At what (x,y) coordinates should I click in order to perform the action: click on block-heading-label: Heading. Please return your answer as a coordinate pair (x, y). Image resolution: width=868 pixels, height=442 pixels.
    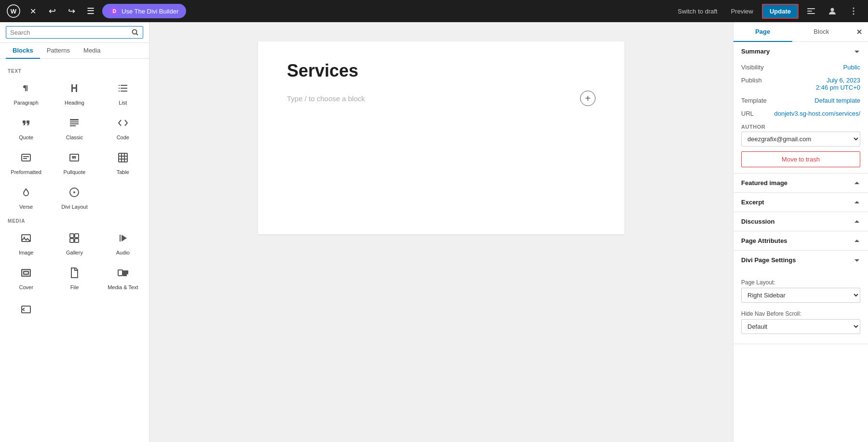
    Looking at the image, I should click on (74, 103).